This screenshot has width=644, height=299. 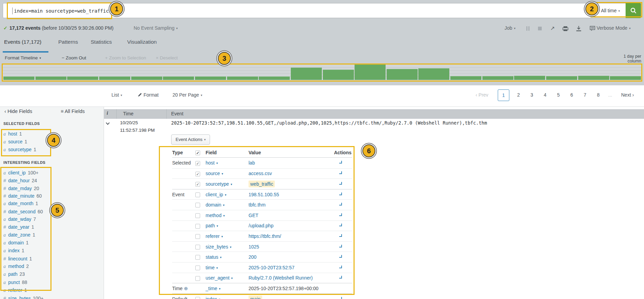 What do you see at coordinates (281, 278) in the screenshot?
I see `field-value: Ruby/2.7.0 (Webshell Runner)` at bounding box center [281, 278].